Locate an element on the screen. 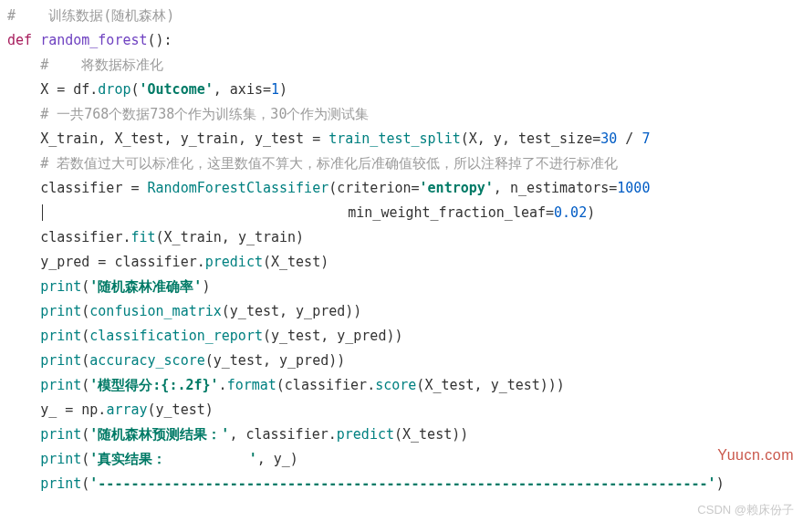 Image resolution: width=803 pixels, height=532 pixels. call: format is located at coordinates (252, 385).